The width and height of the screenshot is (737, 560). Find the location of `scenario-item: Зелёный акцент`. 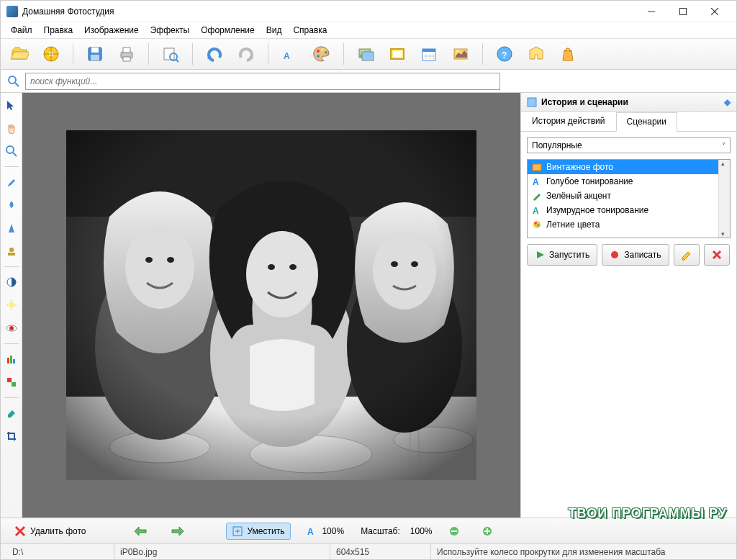

scenario-item: Зелёный акцент is located at coordinates (623, 196).